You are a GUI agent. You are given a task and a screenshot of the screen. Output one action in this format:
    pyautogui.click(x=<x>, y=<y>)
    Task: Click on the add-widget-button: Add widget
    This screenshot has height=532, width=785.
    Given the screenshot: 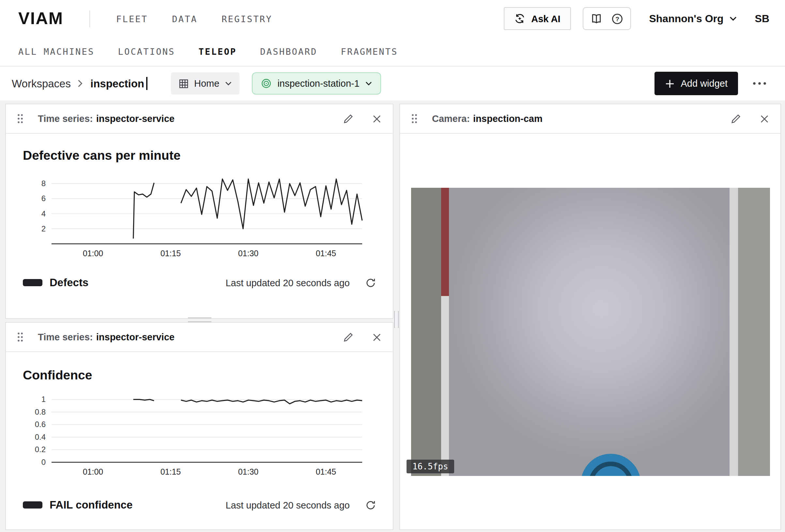 What is the action you would take?
    pyautogui.click(x=697, y=83)
    